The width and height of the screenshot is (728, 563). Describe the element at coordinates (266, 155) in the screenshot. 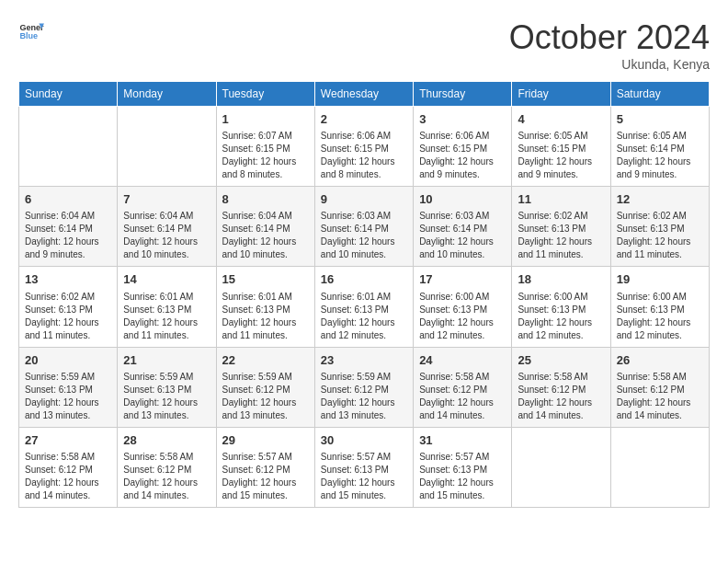

I see `day-info: Sunrise: 6:07 AM Sunset: 6:15 PM Dayligh…` at that location.